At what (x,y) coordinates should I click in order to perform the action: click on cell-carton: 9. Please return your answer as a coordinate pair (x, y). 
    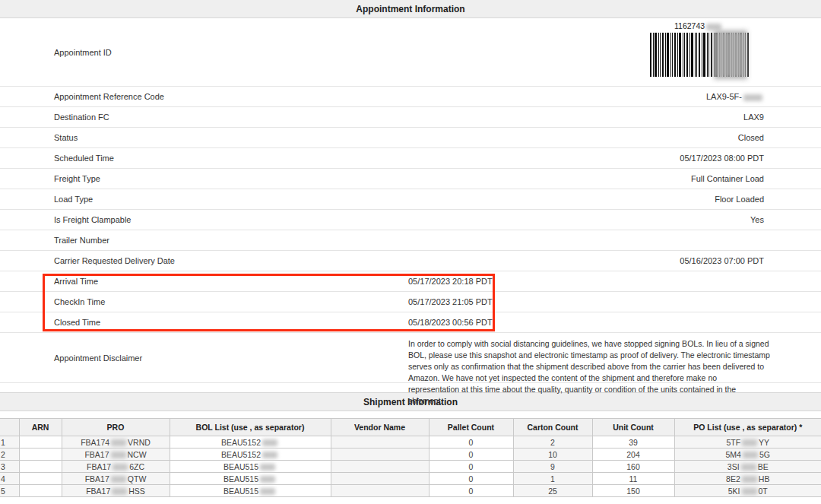
    Looking at the image, I should click on (553, 467).